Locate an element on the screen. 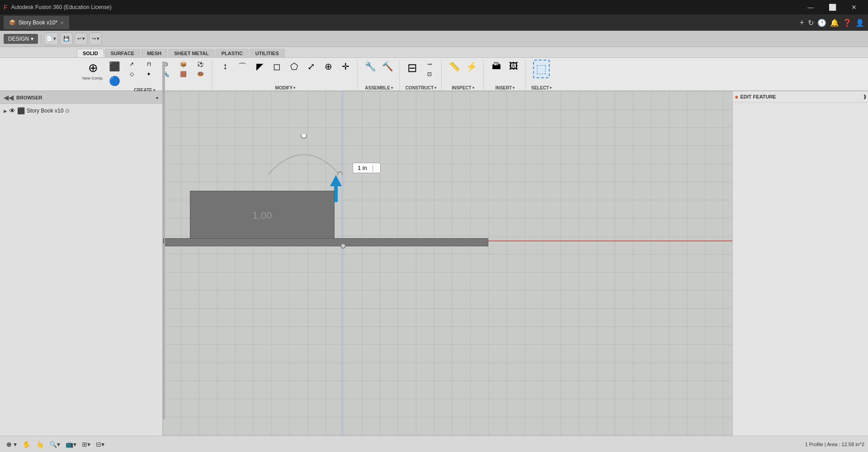 Image resolution: width=868 pixels, height=452 pixels. modify-press-pull-btn: ↕ is located at coordinates (225, 66).